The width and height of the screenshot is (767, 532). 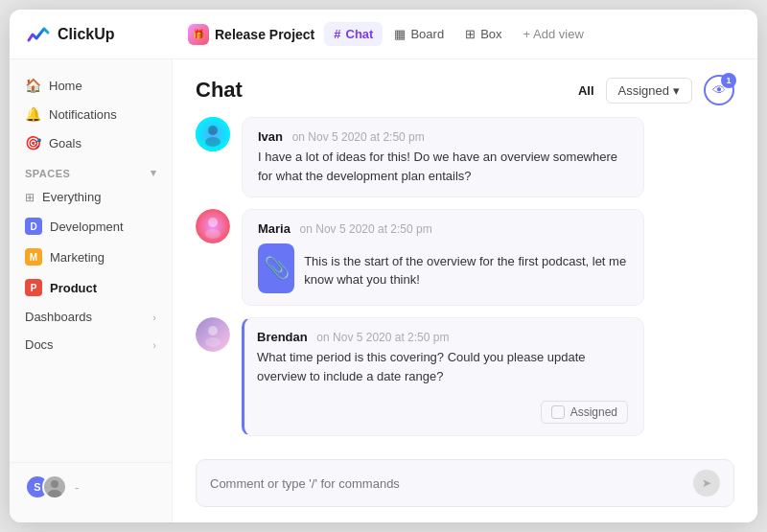 What do you see at coordinates (90, 143) in the screenshot?
I see `sidebar-item-goals: 🎯 Goals` at bounding box center [90, 143].